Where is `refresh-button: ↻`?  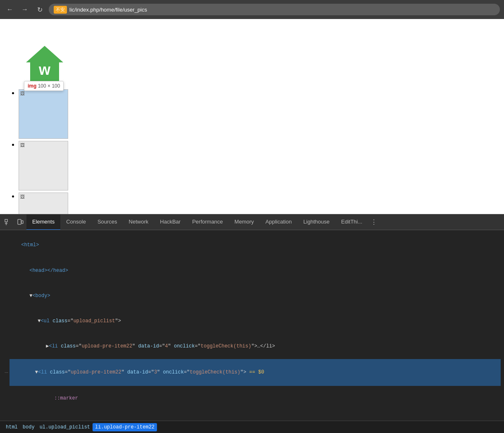 refresh-button: ↻ is located at coordinates (40, 10).